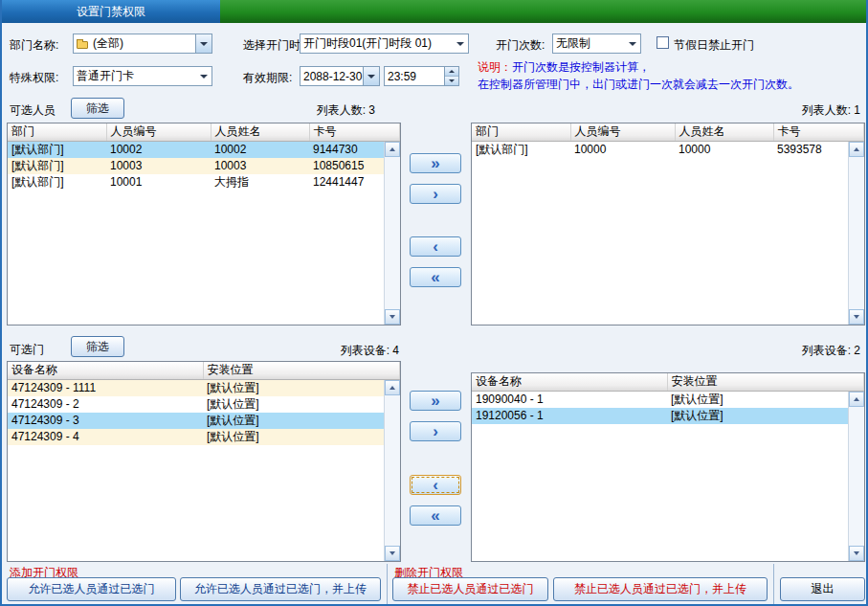 The width and height of the screenshot is (868, 606). Describe the element at coordinates (143, 44) in the screenshot. I see `dept-combobox-value: (全部)` at that location.